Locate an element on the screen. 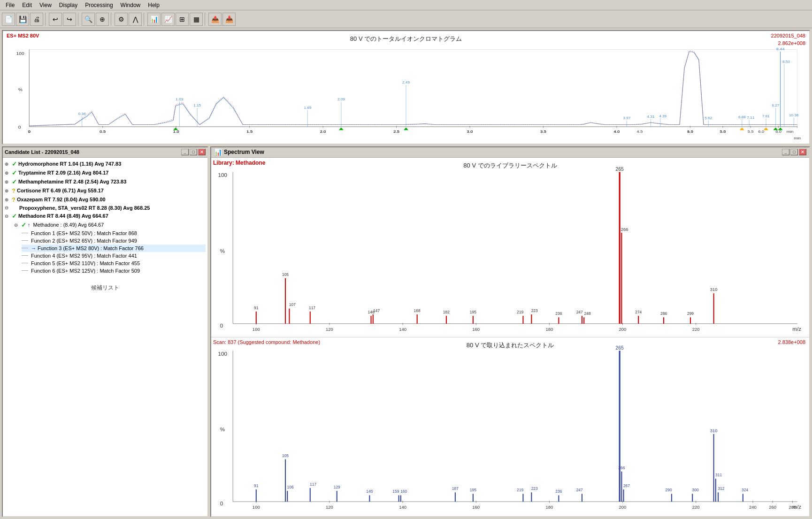 This screenshot has width=812, height=519. menu-processing: Processing is located at coordinates (99, 5).